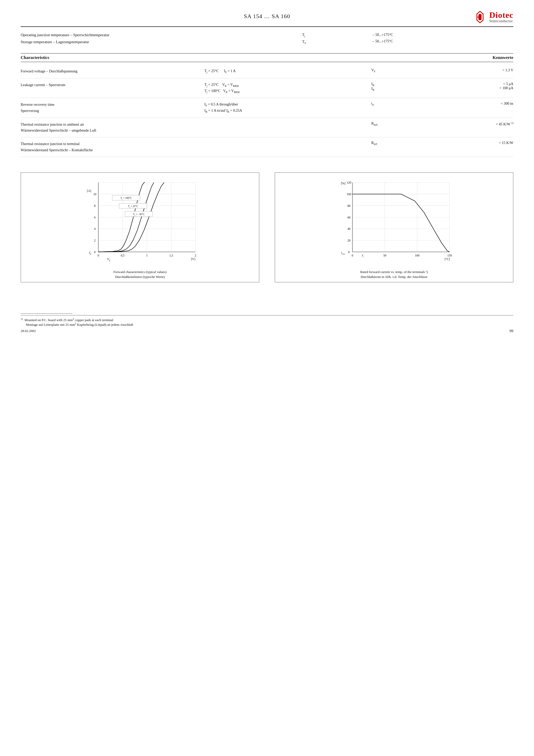 Image resolution: width=534 pixels, height=756 pixels. I want to click on leakage-current-value: < 5 μA < 100 μA, so click(471, 86).